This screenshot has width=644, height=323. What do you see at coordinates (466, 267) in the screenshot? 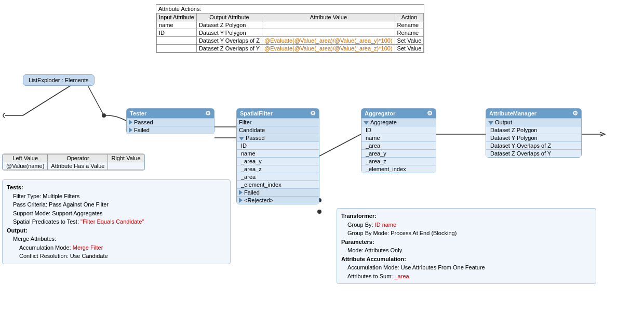
I see `accum-mode-transformer: Accumulation Mode: Use Attributes From O…` at bounding box center [466, 267].